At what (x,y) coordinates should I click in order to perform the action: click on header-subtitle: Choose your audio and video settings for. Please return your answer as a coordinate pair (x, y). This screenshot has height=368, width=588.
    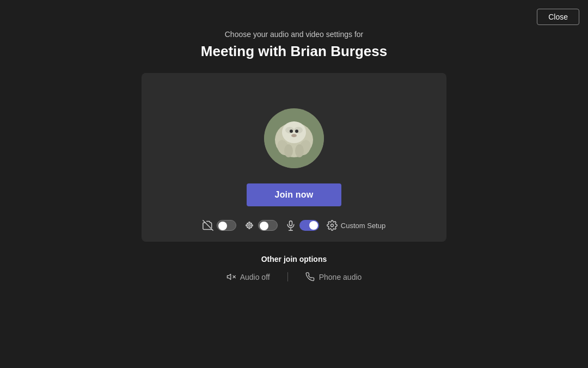
    Looking at the image, I should click on (294, 34).